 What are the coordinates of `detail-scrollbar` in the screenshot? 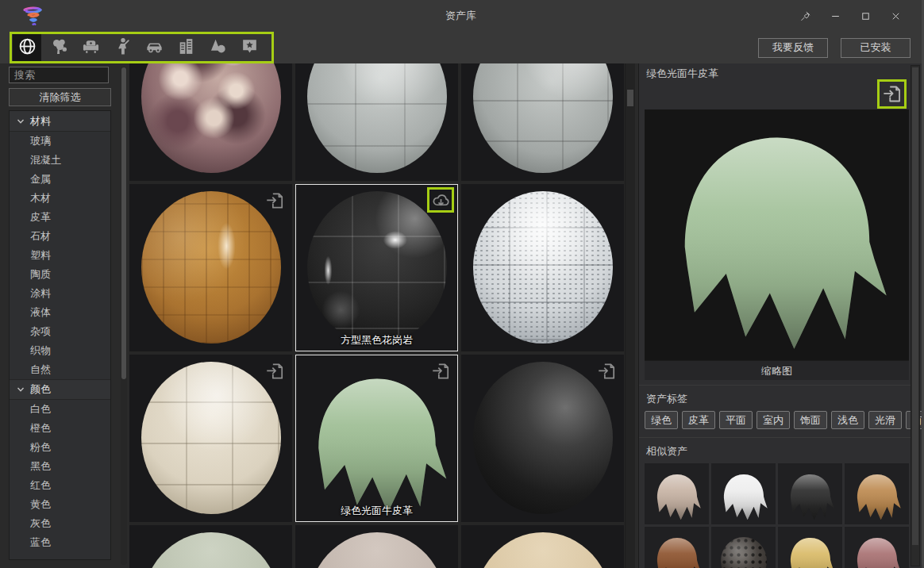 It's located at (915, 316).